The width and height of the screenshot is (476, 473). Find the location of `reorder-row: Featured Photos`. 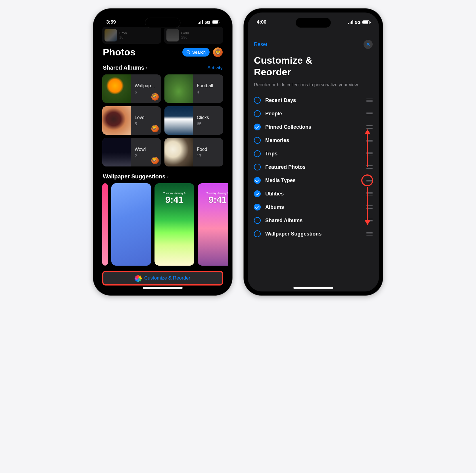

reorder-row: Featured Photos is located at coordinates (313, 167).